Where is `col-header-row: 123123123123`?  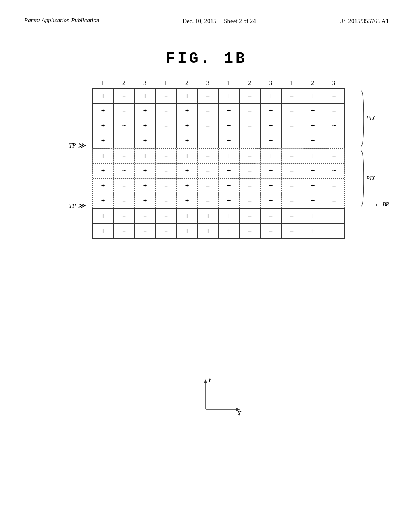 col-header-row: 123123123123 is located at coordinates (219, 84).